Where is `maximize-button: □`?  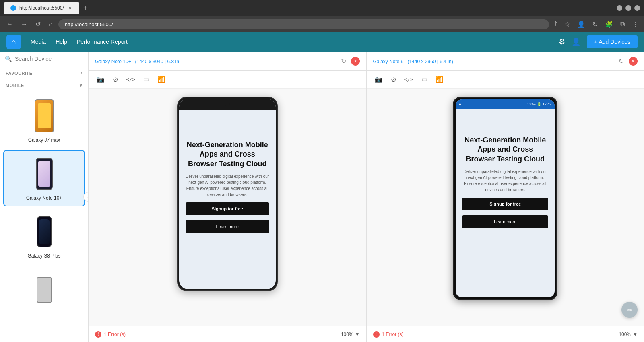 maximize-button: □ is located at coordinates (628, 8).